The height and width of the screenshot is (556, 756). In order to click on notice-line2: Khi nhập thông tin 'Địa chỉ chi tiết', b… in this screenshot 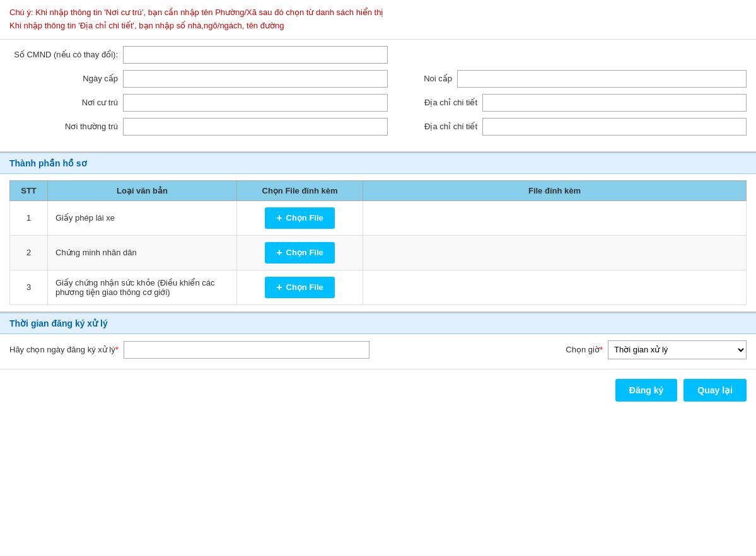, I will do `click(378, 26)`.